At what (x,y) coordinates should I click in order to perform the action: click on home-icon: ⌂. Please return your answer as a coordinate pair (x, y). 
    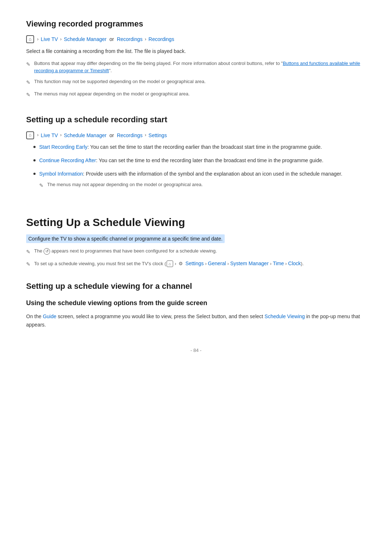
    Looking at the image, I should click on (30, 39).